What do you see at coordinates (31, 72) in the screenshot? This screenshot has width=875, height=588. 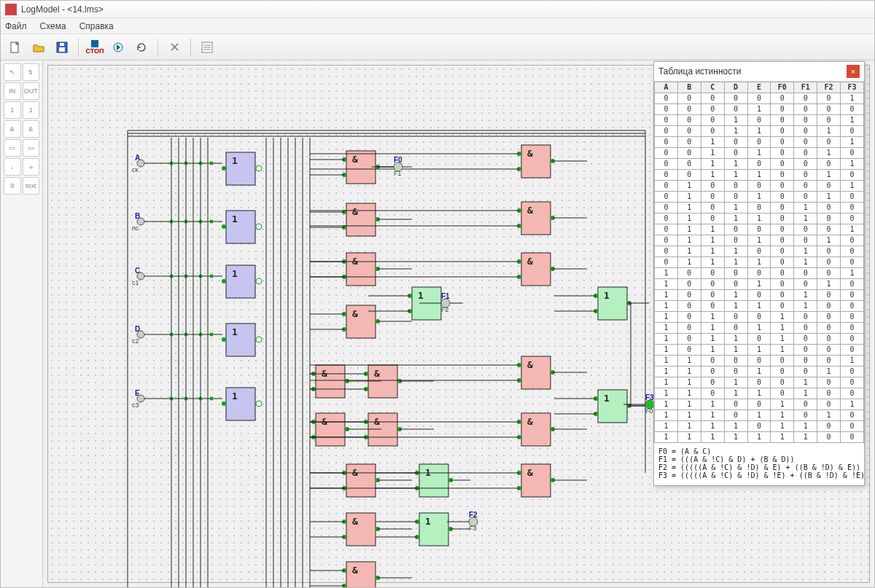 I see `wire-icon: ↯` at bounding box center [31, 72].